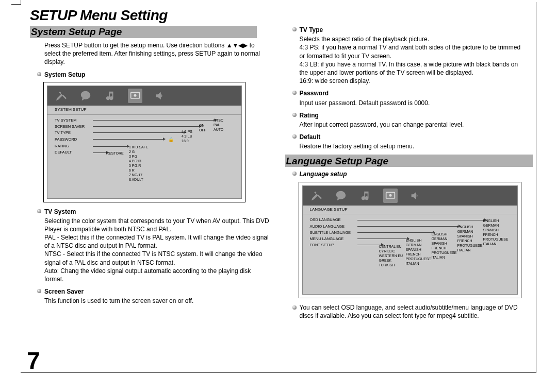  I want to click on osd-system-box: SYSTEM SETUP TV SYSTEM SCREEN SAVER TV T…, so click(144, 142).